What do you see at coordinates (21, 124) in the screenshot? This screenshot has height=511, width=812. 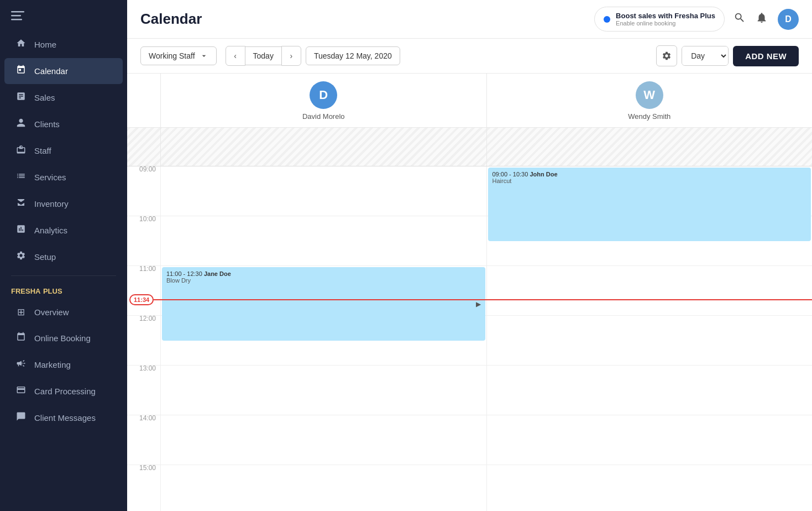 I see `clients-icon` at bounding box center [21, 124].